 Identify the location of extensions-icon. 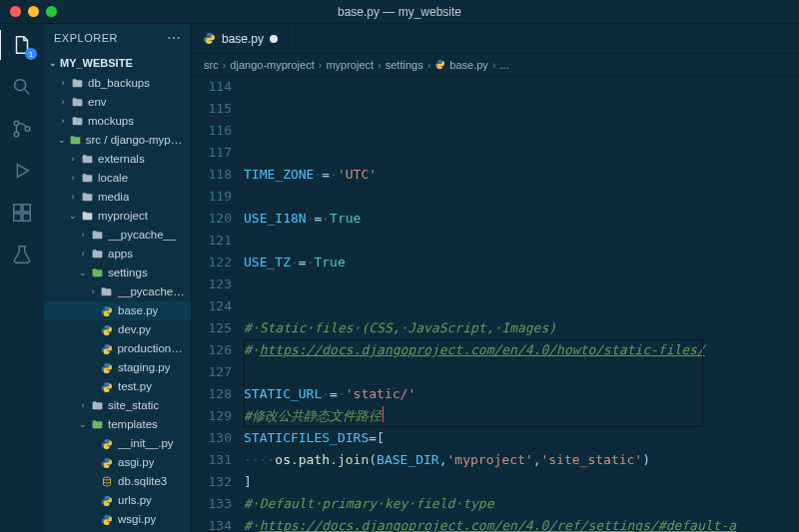
(22, 213).